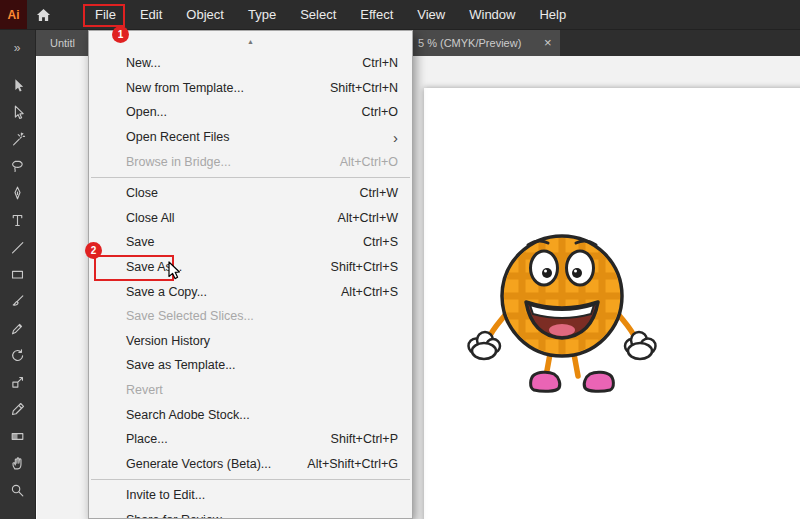 The height and width of the screenshot is (519, 800). What do you see at coordinates (18, 274) in the screenshot?
I see `rectangle-tool` at bounding box center [18, 274].